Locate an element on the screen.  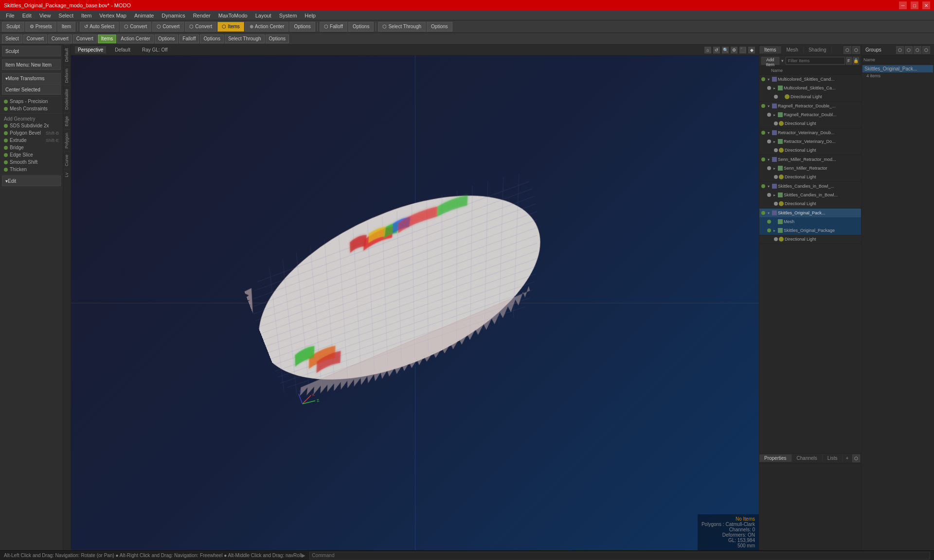
select-through-button: ⬡ Select Through is located at coordinates (402, 27).